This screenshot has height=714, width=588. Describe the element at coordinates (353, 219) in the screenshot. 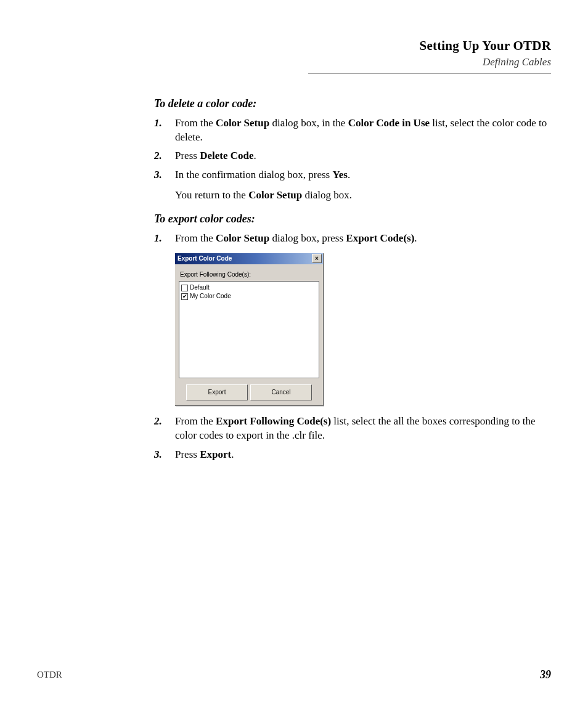

I see `section2-title: To export color codes:` at that location.